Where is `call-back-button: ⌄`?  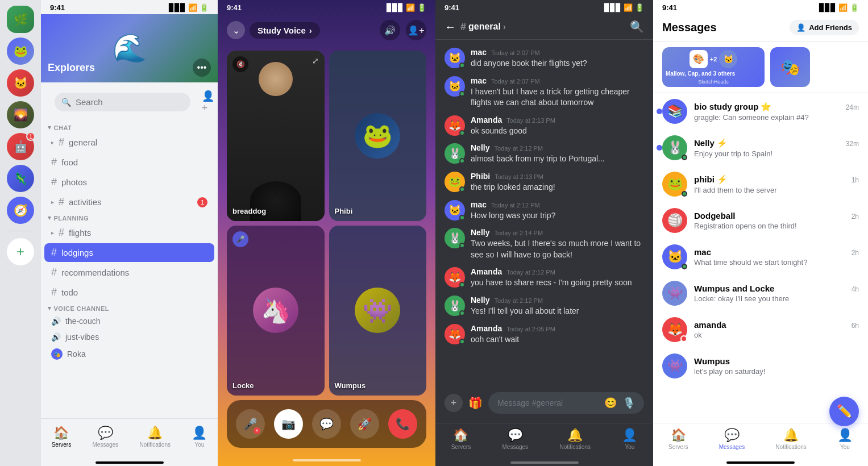 call-back-button: ⌄ is located at coordinates (236, 30).